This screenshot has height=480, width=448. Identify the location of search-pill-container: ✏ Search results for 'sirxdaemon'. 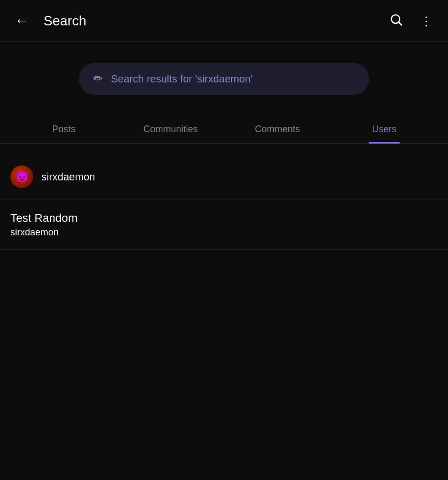
(224, 74).